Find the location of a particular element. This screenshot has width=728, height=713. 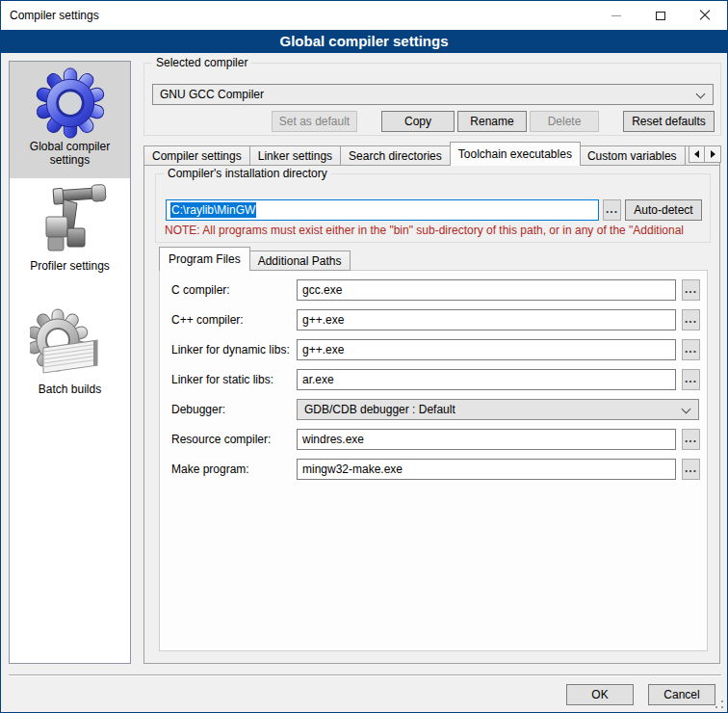

copy-button: Copy is located at coordinates (418, 121).